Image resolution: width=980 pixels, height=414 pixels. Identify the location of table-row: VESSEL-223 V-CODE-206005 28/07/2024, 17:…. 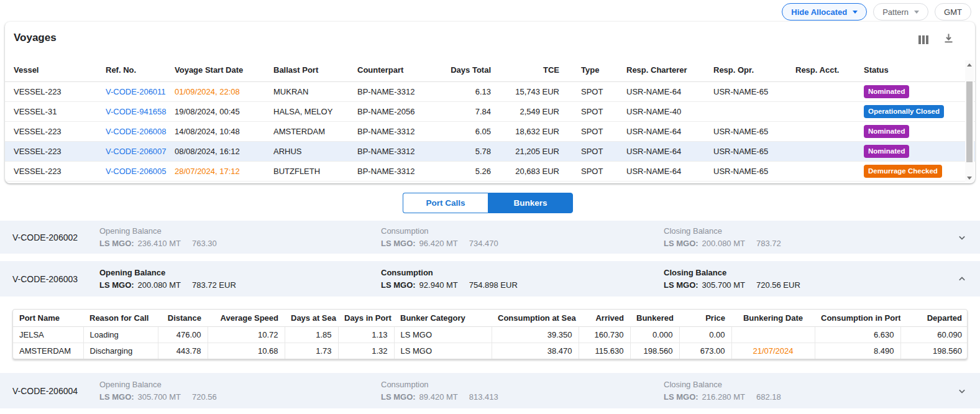
(490, 172).